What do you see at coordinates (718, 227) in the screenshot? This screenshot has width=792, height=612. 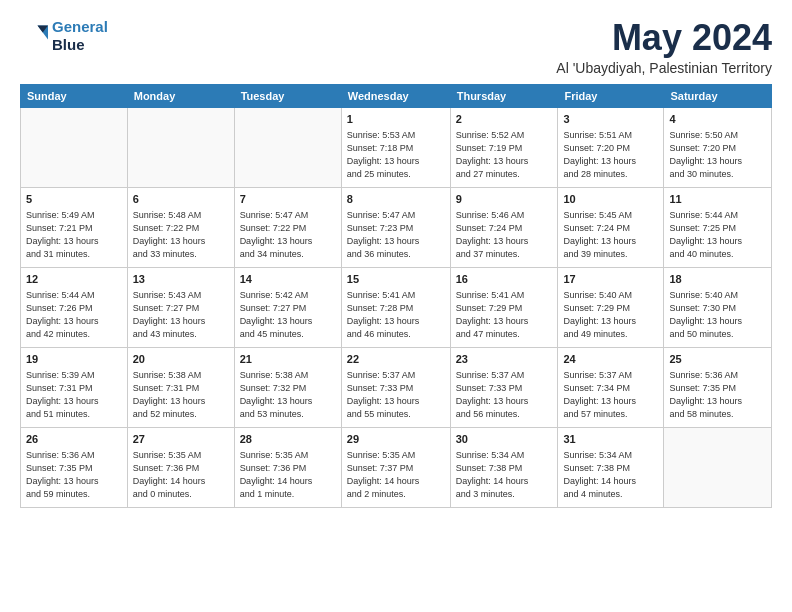 I see `table-row: 11Sunrise: 5:44 AM Sunset: 7:25 PM Dayli…` at bounding box center [718, 227].